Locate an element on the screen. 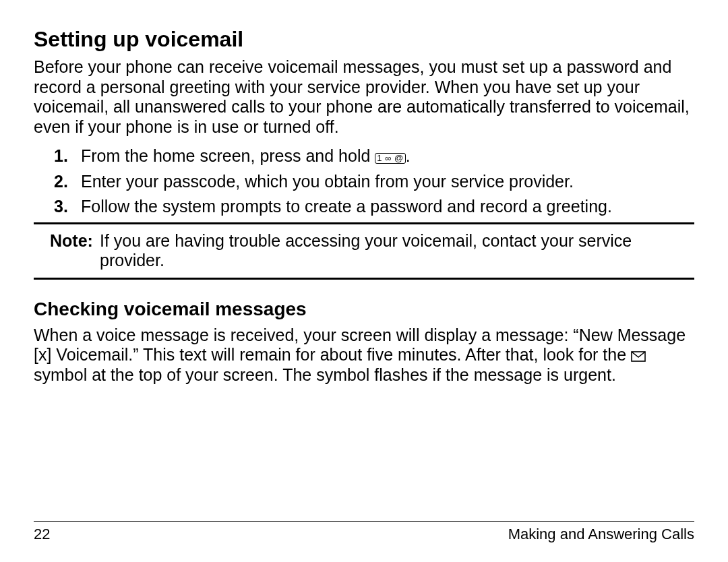 The width and height of the screenshot is (728, 562). step-number: 3. is located at coordinates (61, 207).